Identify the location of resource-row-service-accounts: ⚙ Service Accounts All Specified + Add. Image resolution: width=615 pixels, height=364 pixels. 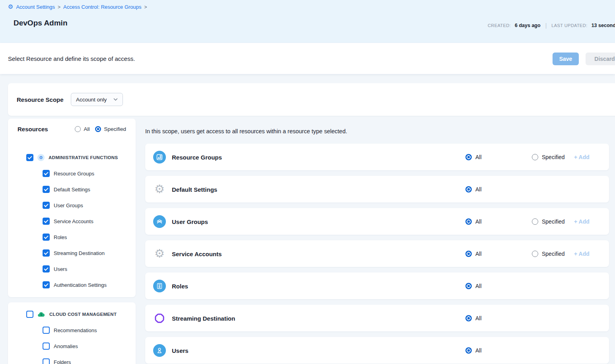
(377, 254).